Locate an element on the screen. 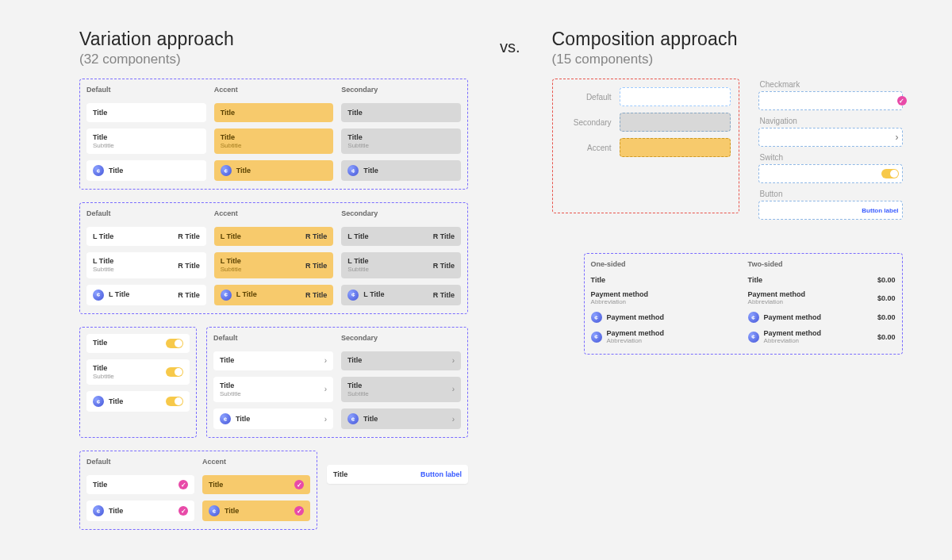 The image size is (952, 560). list-row: ¢Payment method is located at coordinates (665, 317).